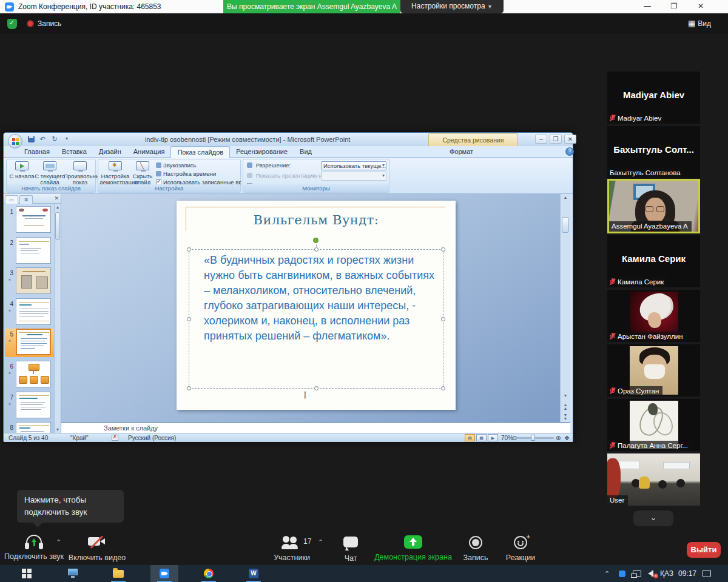  Describe the element at coordinates (541, 139) in the screenshot. I see `ppt-minimize-button: –` at that location.